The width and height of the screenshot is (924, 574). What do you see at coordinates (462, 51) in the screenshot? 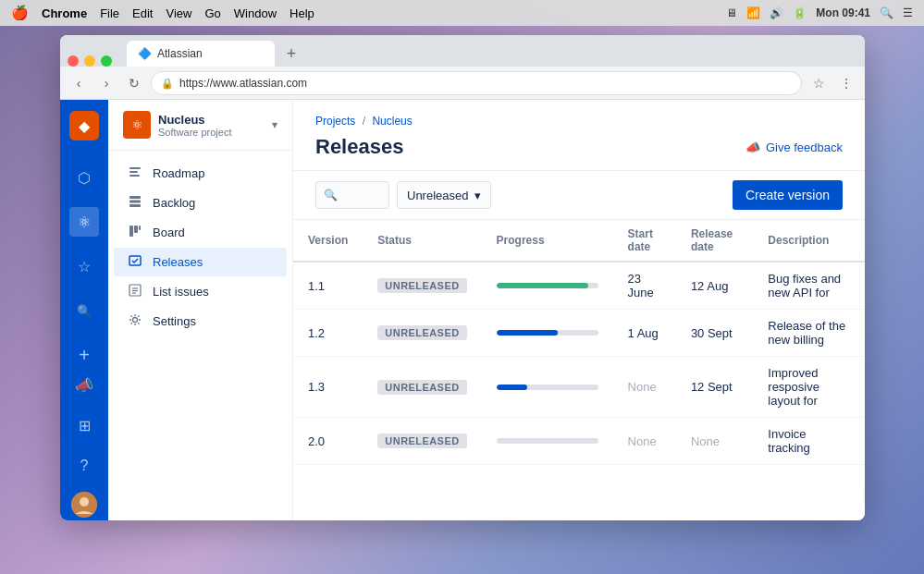
I see `browser-tabs: 🔷 Atlassian +` at bounding box center [462, 51].